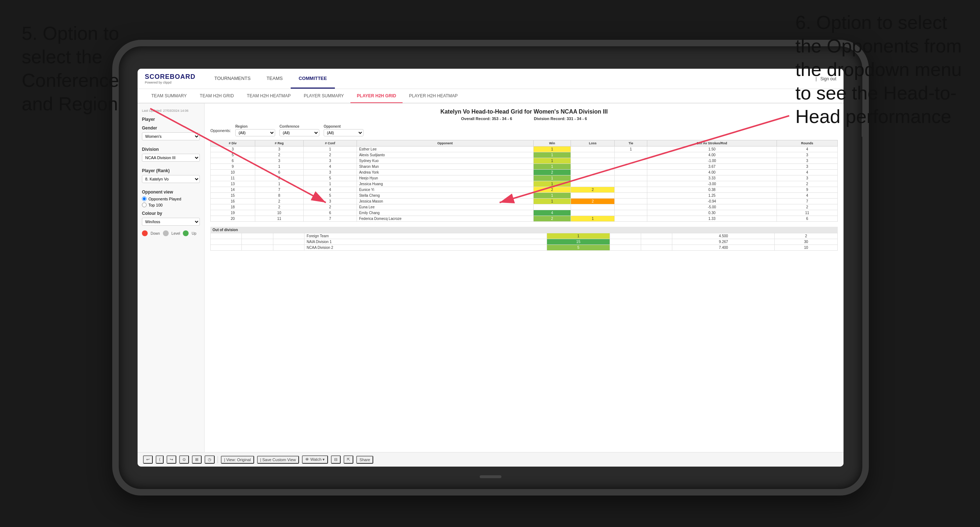  I want to click on sidebar-division-label: Division, so click(171, 149).